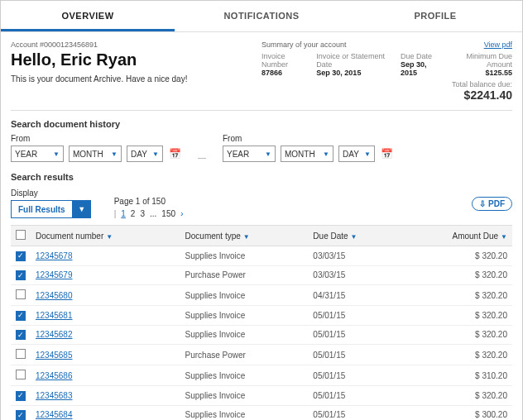  What do you see at coordinates (96, 139) in the screenshot?
I see `from-label-1: From` at bounding box center [96, 139].